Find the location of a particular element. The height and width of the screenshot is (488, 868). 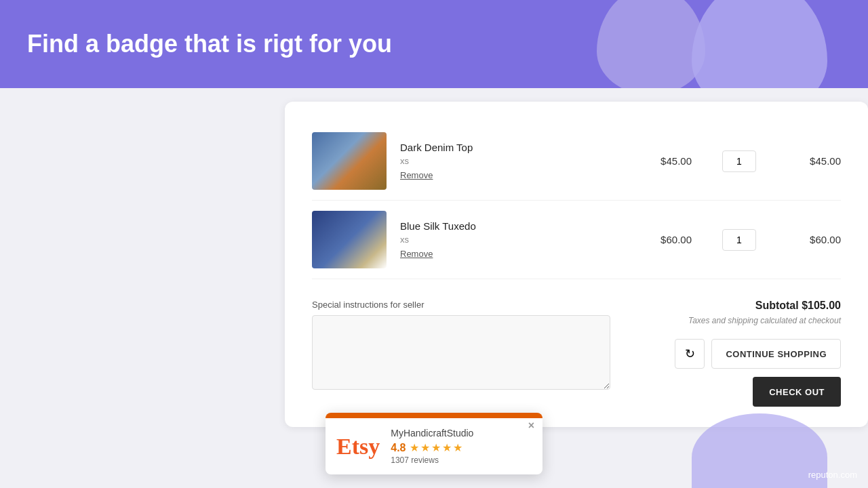

instructions-left: Special instructions for seller is located at coordinates (461, 346).